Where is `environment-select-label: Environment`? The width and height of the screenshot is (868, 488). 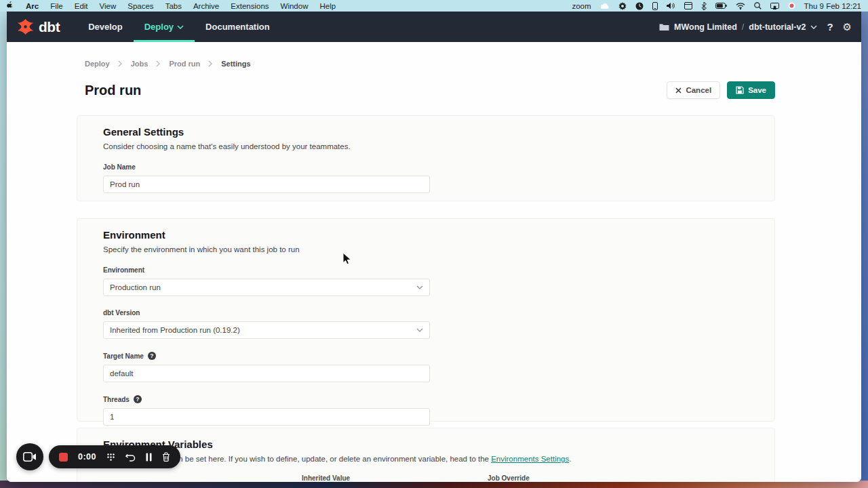 environment-select-label: Environment is located at coordinates (426, 270).